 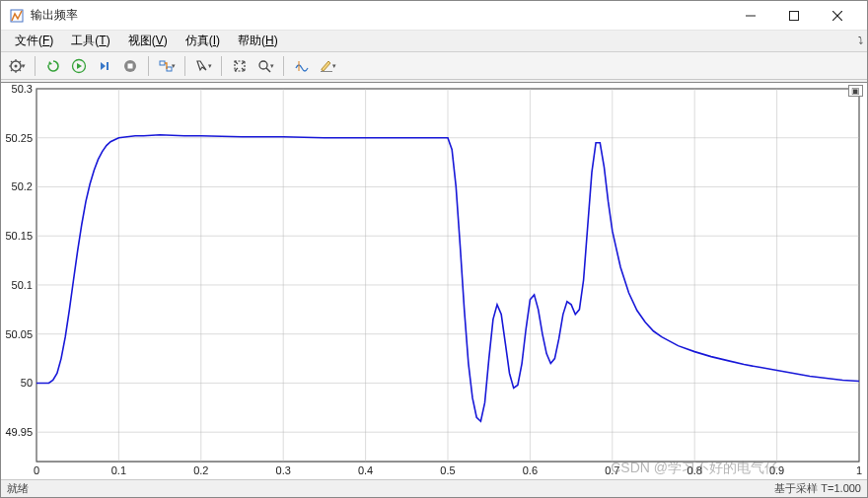 I want to click on menu-i: 仿真(I), so click(x=203, y=41).